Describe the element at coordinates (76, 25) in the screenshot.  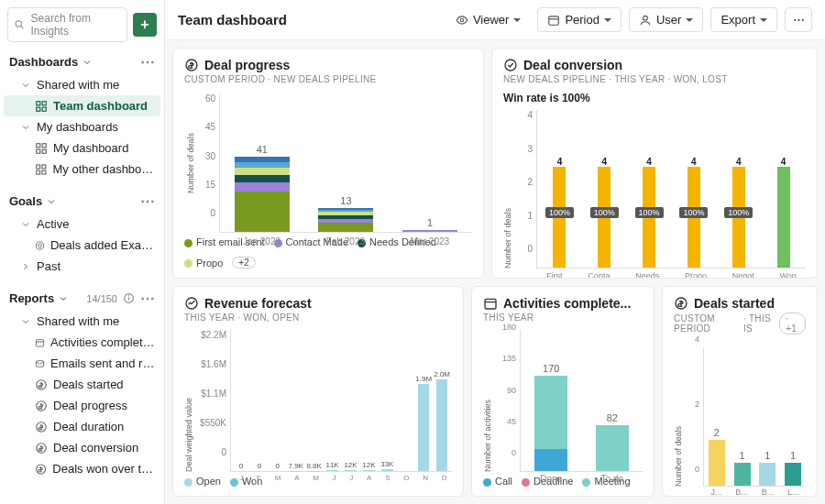
I see `search-placeholder: Search from Insights` at that location.